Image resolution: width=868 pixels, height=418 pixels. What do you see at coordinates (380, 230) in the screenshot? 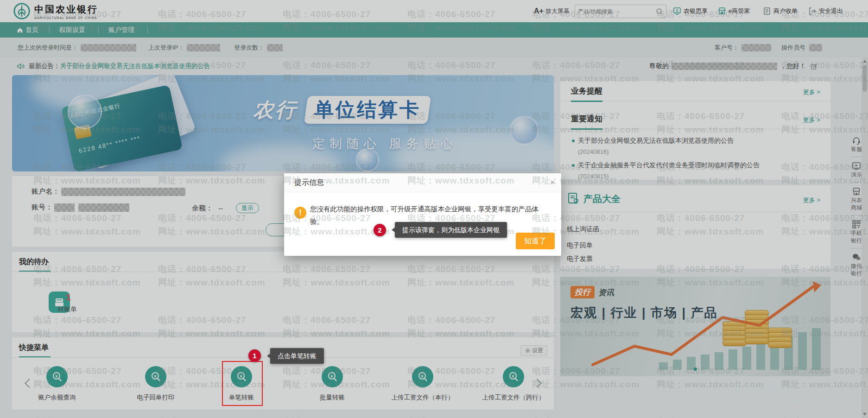
I see `annotation-step2-badge: 2` at bounding box center [380, 230].